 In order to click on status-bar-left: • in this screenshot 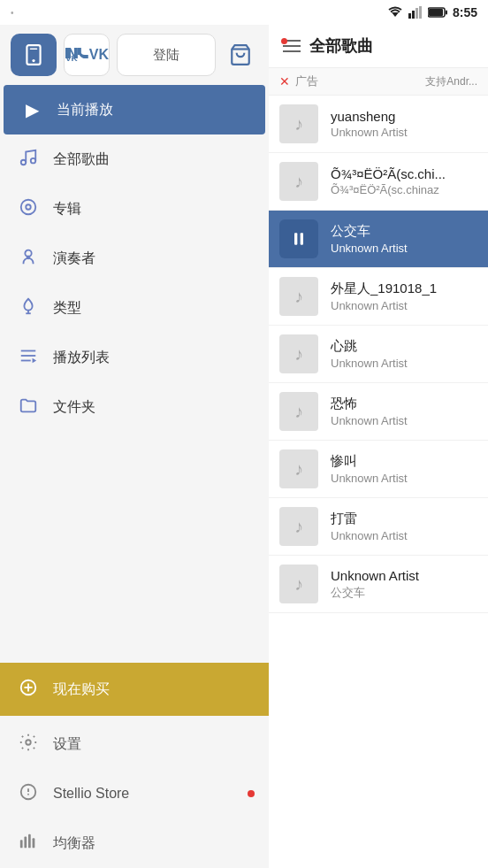, I will do `click(12, 12)`.